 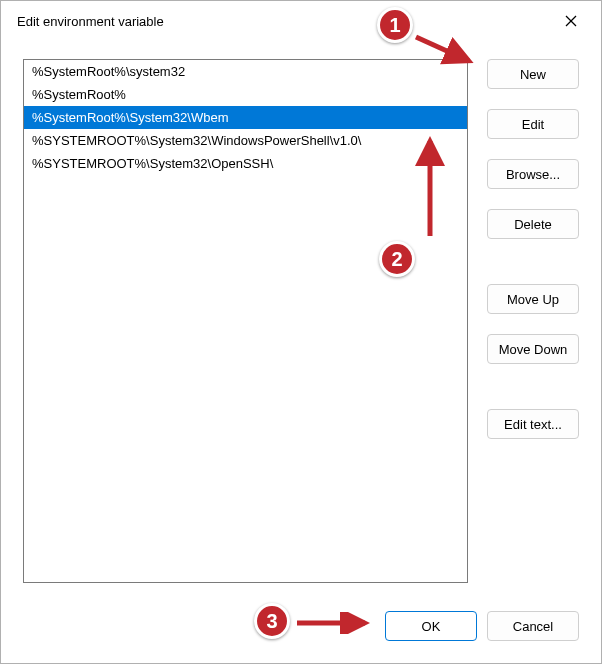 I want to click on annotation-number: 2, so click(x=396, y=260).